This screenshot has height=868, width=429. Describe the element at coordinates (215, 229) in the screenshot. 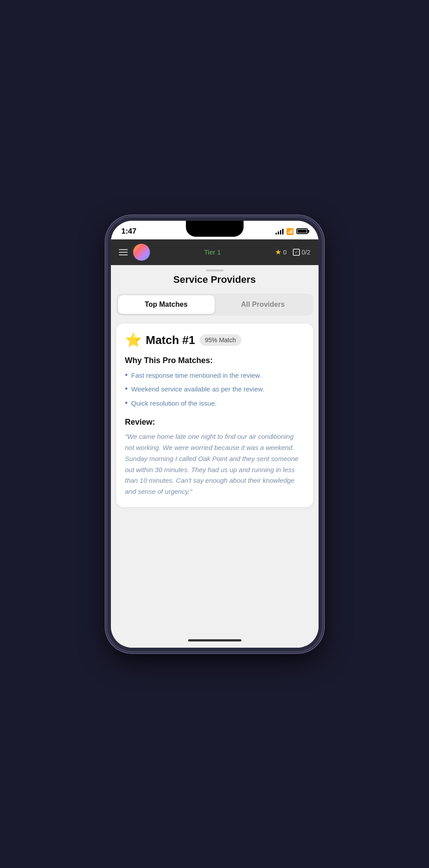

I see `notch` at that location.